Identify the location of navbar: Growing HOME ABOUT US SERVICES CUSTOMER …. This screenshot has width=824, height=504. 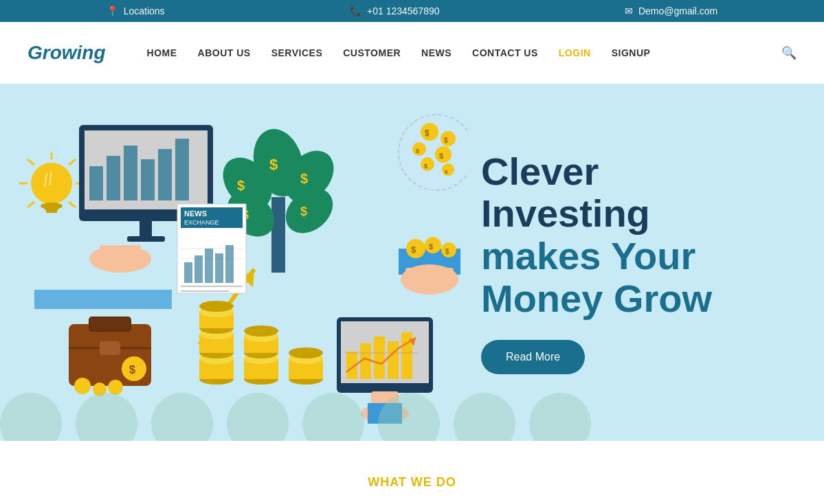
(412, 53).